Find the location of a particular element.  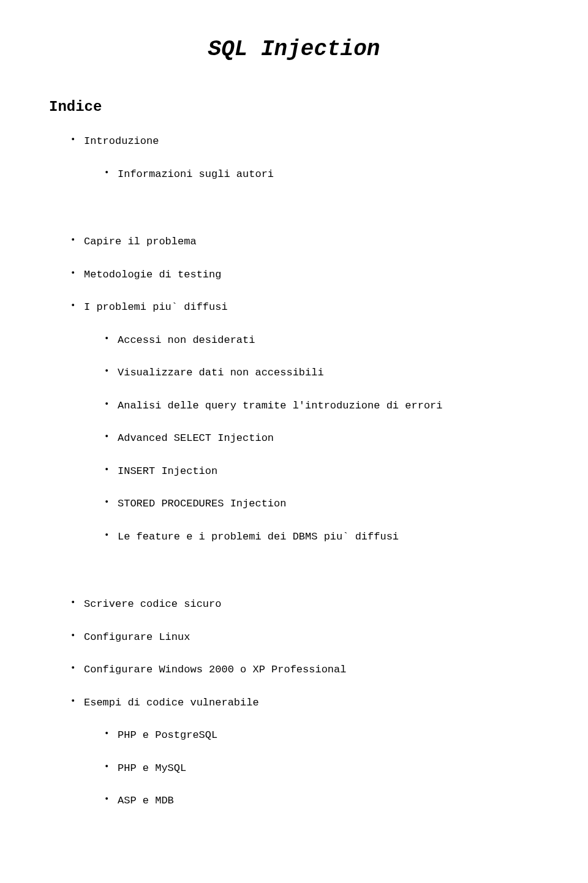

toc-item: Advanced SELECT Injection is located at coordinates (322, 438).